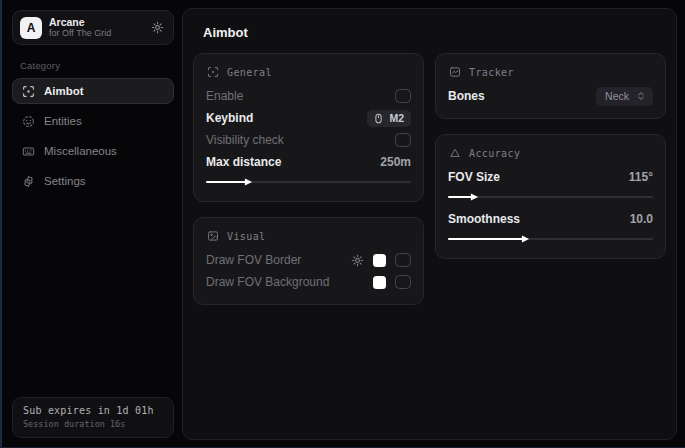  I want to click on keybind-button: M2, so click(389, 118).